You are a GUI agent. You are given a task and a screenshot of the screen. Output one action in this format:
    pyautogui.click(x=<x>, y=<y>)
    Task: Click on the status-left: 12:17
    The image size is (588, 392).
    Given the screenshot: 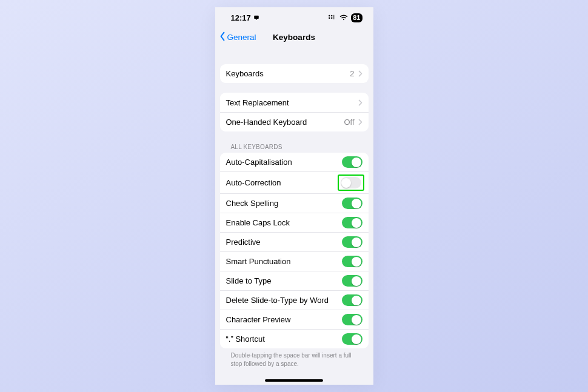 What is the action you would take?
    pyautogui.click(x=245, y=18)
    